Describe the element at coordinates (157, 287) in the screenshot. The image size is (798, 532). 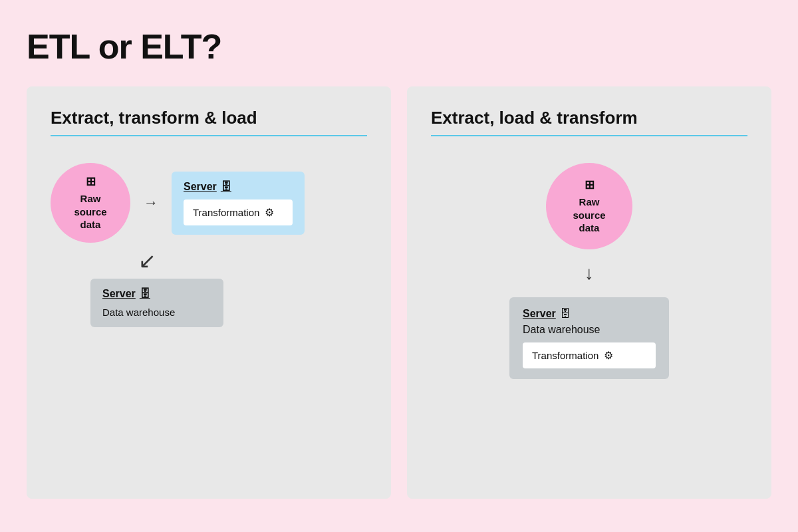
I see `etl-arrow-warehouse: ↙ Server 🗄 Data warehouse` at that location.